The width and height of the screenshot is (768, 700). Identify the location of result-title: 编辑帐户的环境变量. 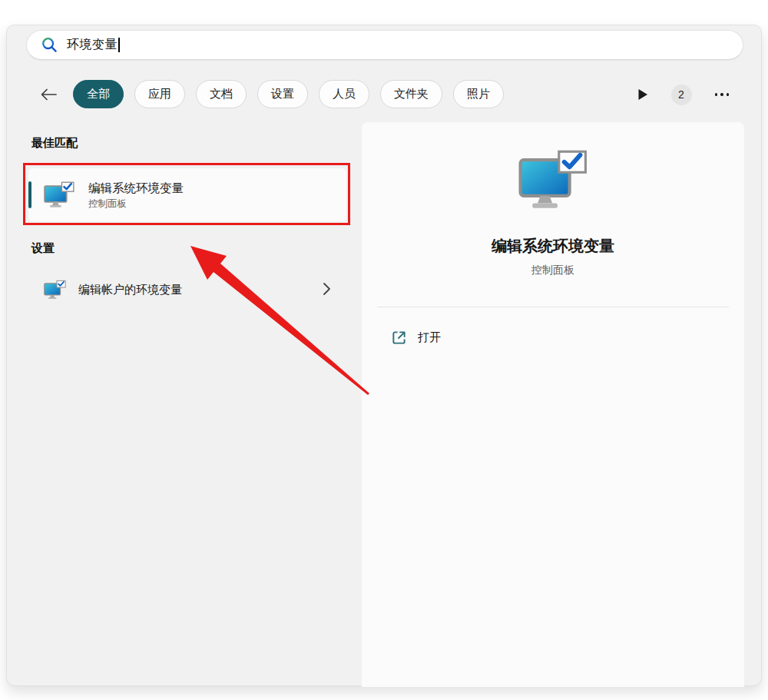
(131, 290).